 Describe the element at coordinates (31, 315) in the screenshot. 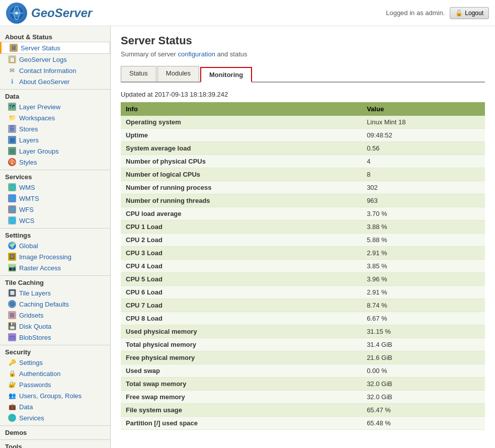

I see `sidebar-item-label: Gridsets` at that location.